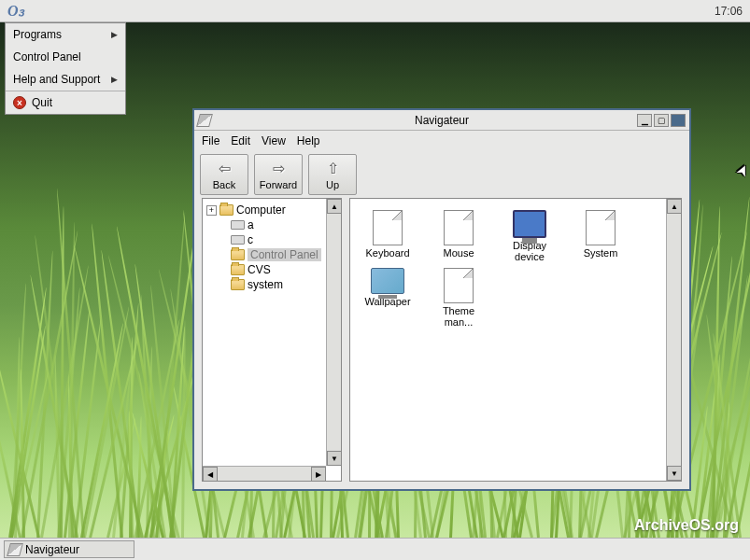 The width and height of the screenshot is (750, 560). I want to click on menu-file: File, so click(211, 141).